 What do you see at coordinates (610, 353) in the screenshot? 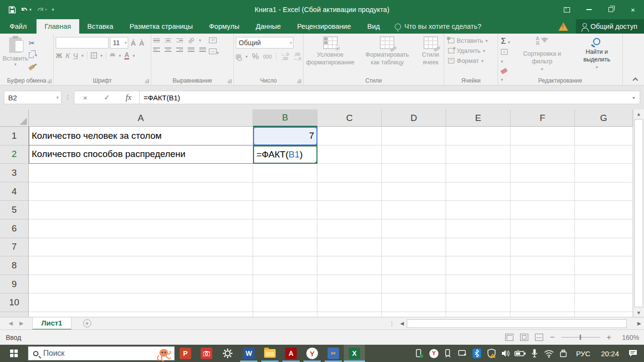
I see `clock: 20:24` at bounding box center [610, 353].